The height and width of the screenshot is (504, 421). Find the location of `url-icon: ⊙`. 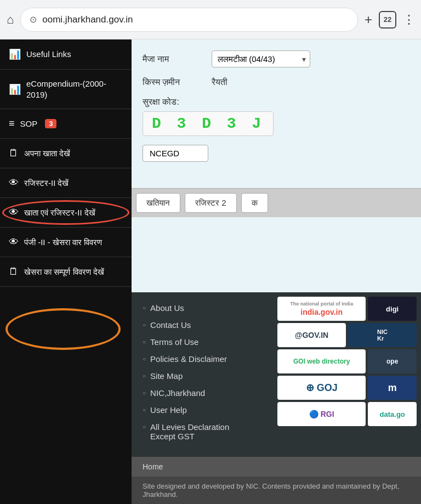

url-icon: ⊙ is located at coordinates (33, 20).